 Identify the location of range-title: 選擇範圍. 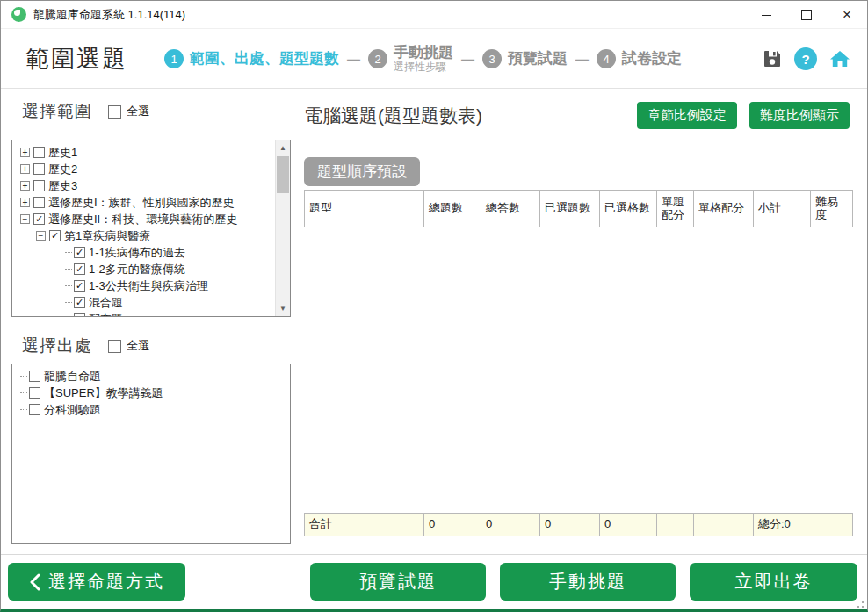
(57, 112).